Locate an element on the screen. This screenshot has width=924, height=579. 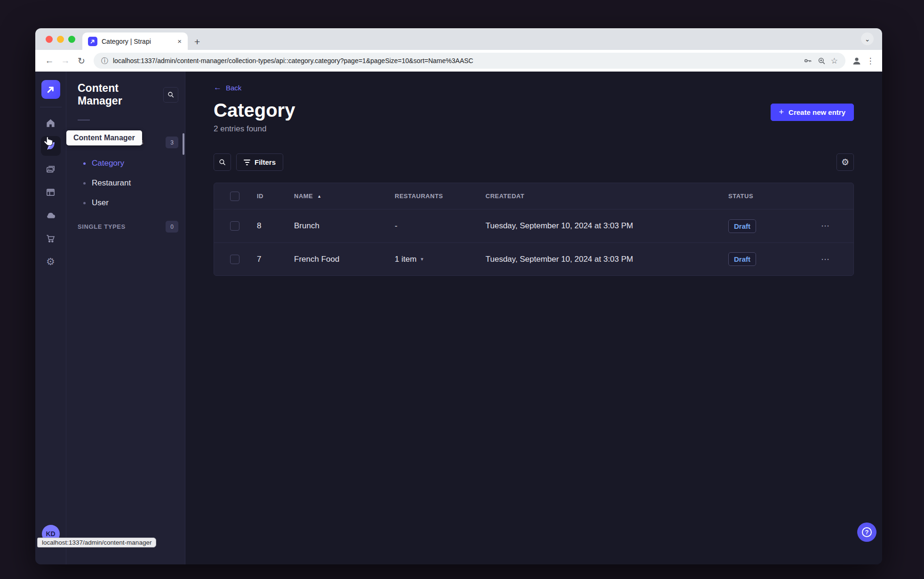
zoom-window-button is located at coordinates (72, 40).